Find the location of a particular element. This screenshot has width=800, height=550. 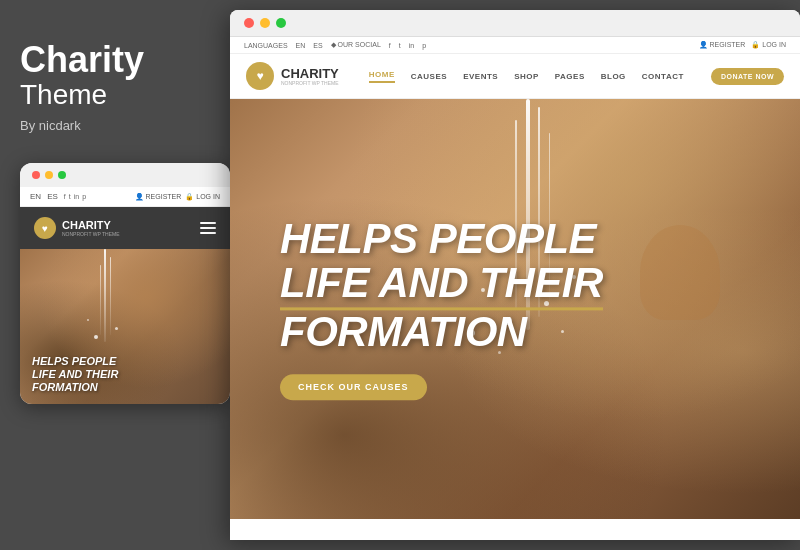

mobile-topbar: EN ES f t in p 👤 REGISTER 🔒 LOG IN is located at coordinates (125, 197).